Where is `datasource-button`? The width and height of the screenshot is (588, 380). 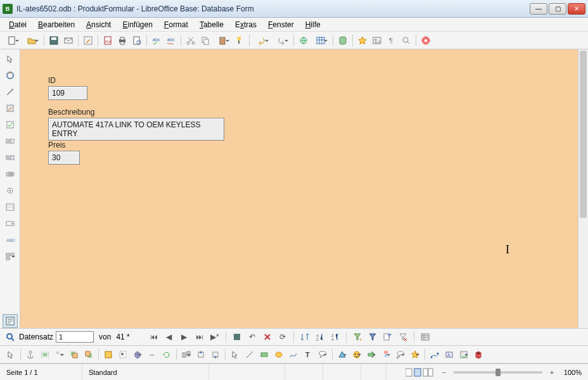
datasource-button is located at coordinates (343, 41).